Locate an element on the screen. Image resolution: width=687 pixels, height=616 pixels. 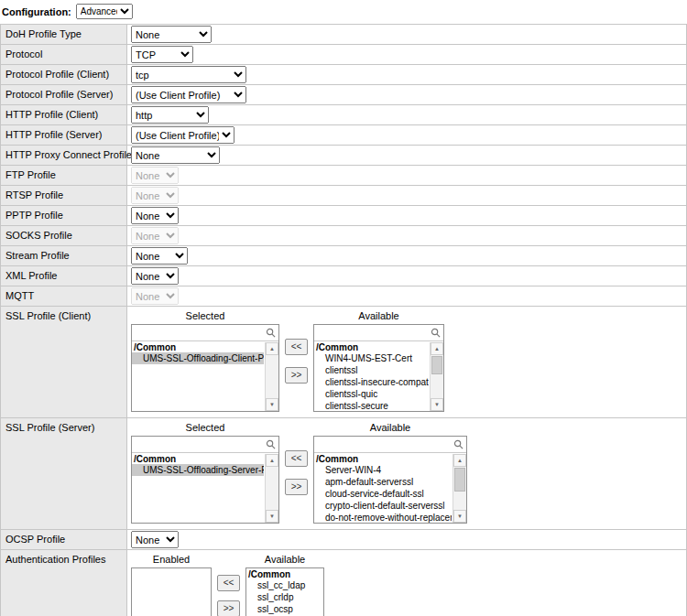
table-row-ocsp-profile: OCSP Profile None is located at coordinates (344, 540).